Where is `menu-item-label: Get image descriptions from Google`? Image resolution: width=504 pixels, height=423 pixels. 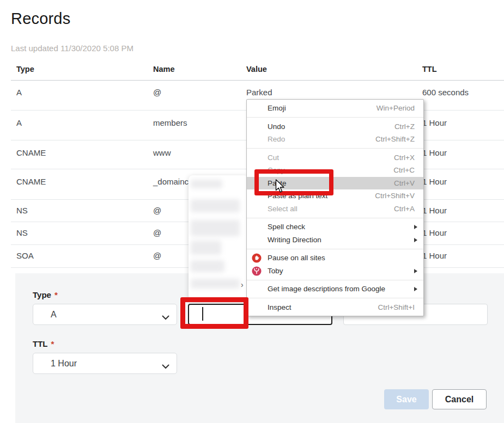
menu-item-label: Get image descriptions from Google is located at coordinates (326, 289).